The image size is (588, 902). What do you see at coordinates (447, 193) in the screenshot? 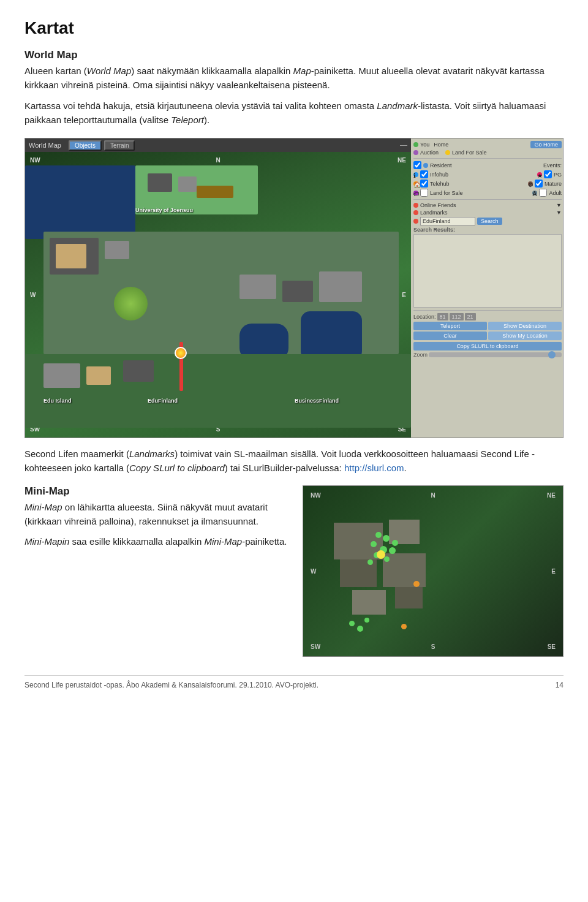
I see `rp-landsale-label: Land for Sale` at bounding box center [447, 193].